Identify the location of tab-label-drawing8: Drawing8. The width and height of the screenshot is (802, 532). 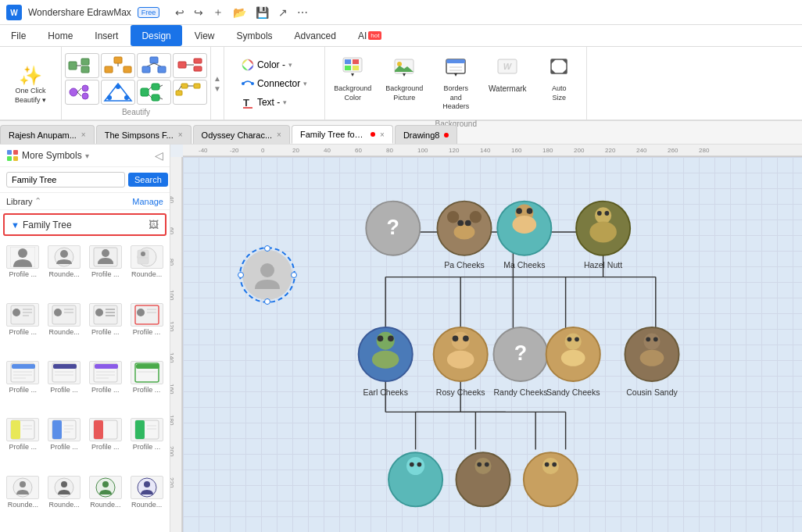
(421, 135).